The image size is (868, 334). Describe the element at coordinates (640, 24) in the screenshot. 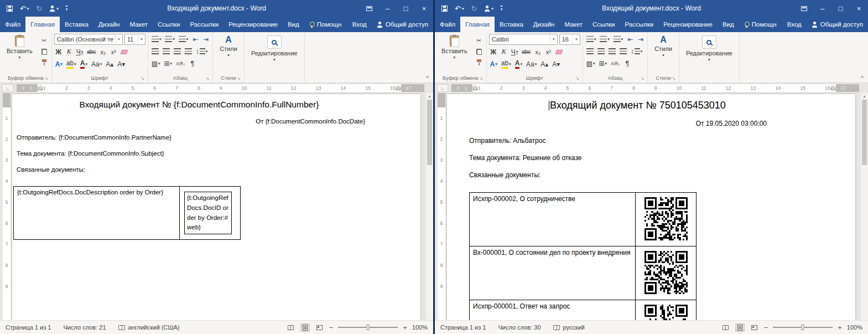

I see `tab-mailings: Рассылки` at that location.